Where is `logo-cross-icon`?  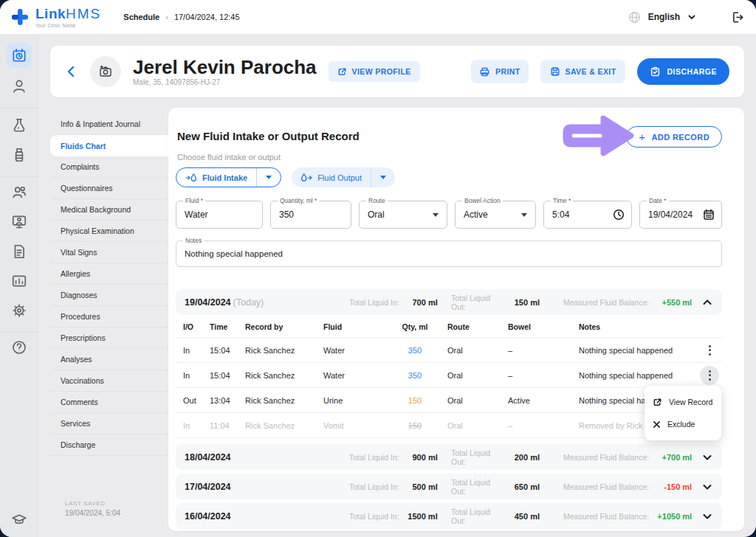 logo-cross-icon is located at coordinates (20, 17).